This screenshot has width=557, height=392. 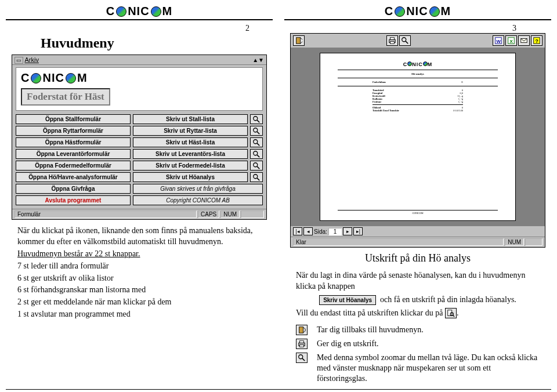 What do you see at coordinates (498, 41) in the screenshot?
I see `word-icon: W` at bounding box center [498, 41].